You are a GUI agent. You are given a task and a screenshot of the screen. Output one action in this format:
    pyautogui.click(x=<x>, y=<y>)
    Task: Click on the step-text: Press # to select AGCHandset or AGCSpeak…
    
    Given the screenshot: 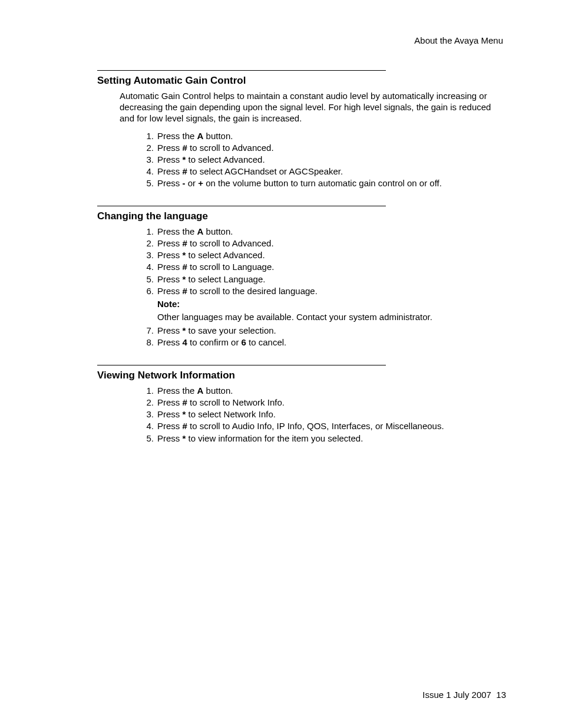 What is the action you would take?
    pyautogui.click(x=332, y=171)
    